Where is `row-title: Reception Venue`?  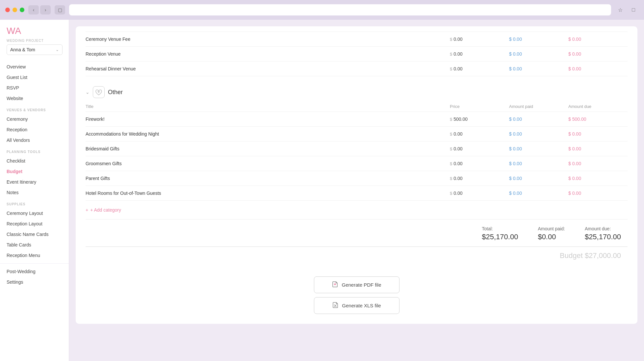 row-title: Reception Venue is located at coordinates (268, 54).